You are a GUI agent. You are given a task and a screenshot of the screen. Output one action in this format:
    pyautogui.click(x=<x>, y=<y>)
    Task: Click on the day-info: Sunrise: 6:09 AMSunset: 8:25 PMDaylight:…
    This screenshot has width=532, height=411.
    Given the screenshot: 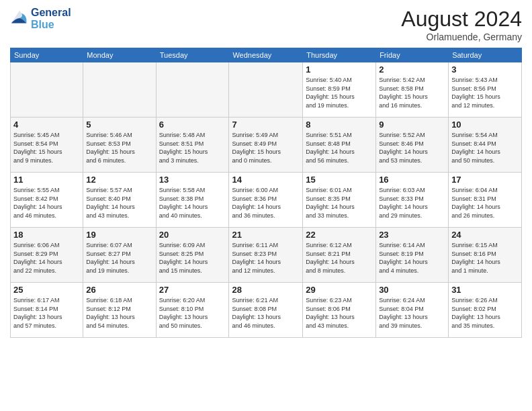 What is the action you would take?
    pyautogui.click(x=193, y=258)
    